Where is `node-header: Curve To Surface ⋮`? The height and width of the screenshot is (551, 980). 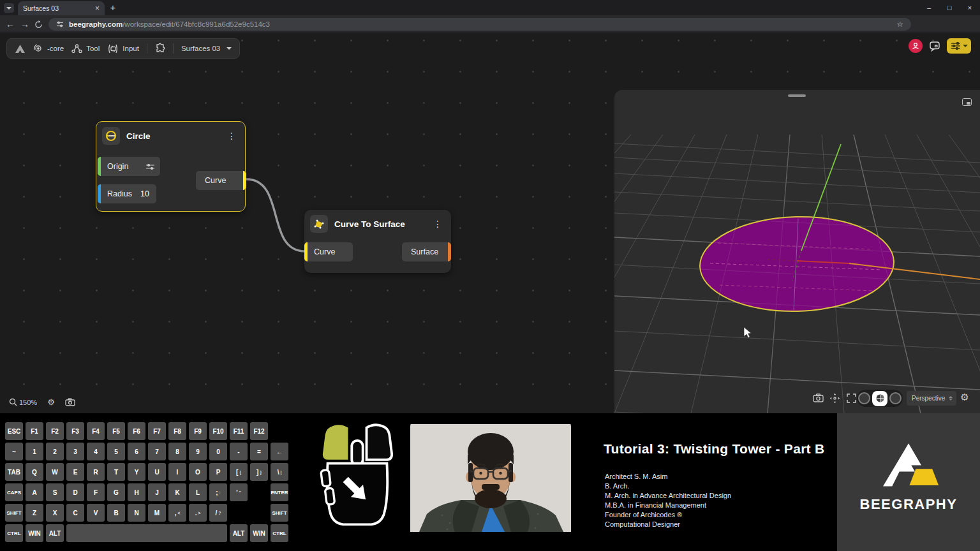 node-header: Curve To Surface ⋮ is located at coordinates (378, 223).